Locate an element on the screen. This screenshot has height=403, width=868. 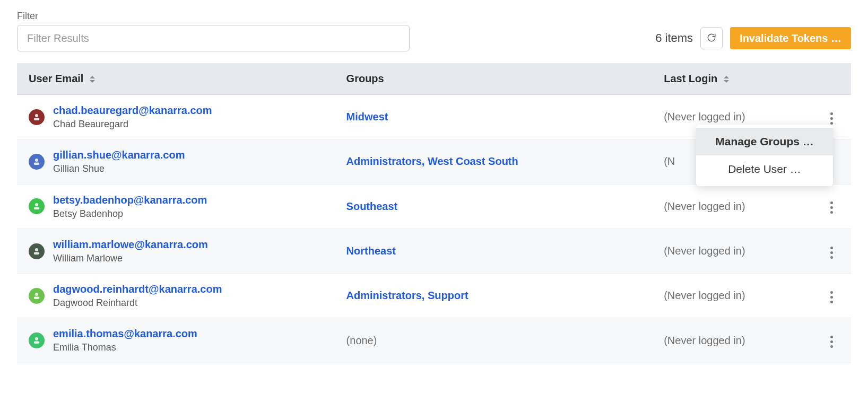
user-email-link: dagwood.reinhardt@kanarra.com is located at coordinates (137, 290).